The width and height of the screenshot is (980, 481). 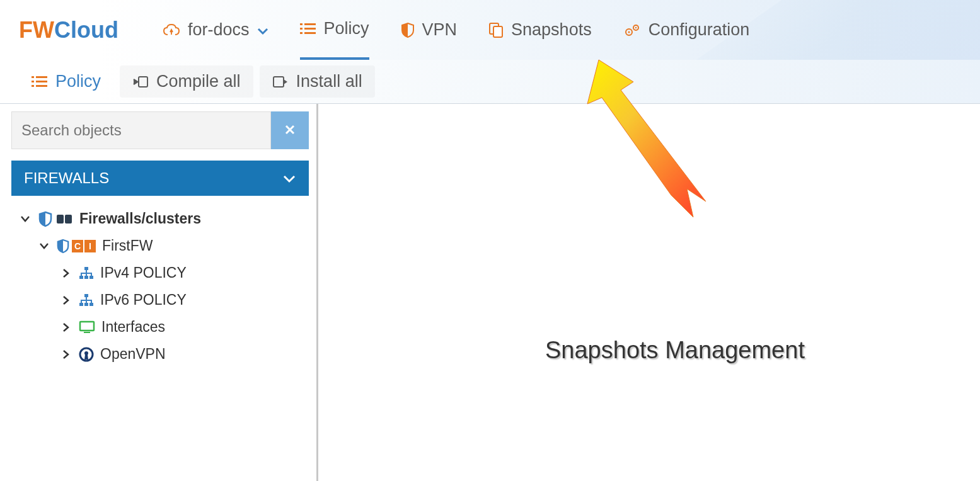 What do you see at coordinates (160, 219) in the screenshot?
I see `tree-root-firewalls-clusters: Firewalls/clusters` at bounding box center [160, 219].